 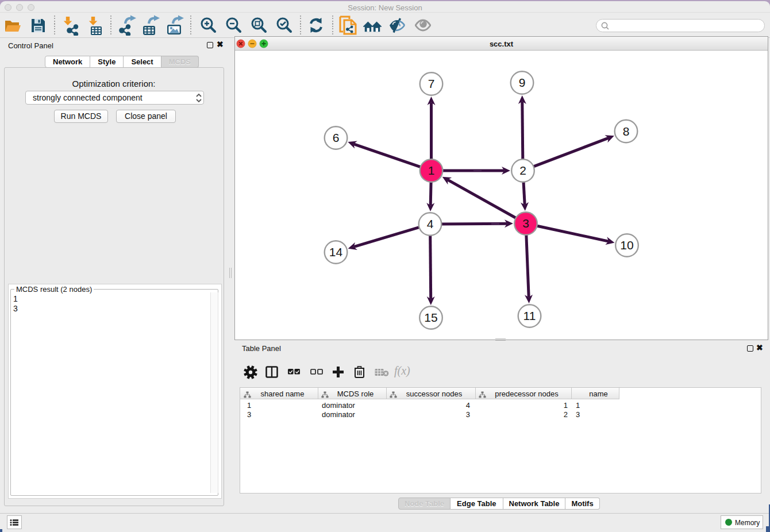 I want to click on svg-text: 3, so click(x=526, y=223).